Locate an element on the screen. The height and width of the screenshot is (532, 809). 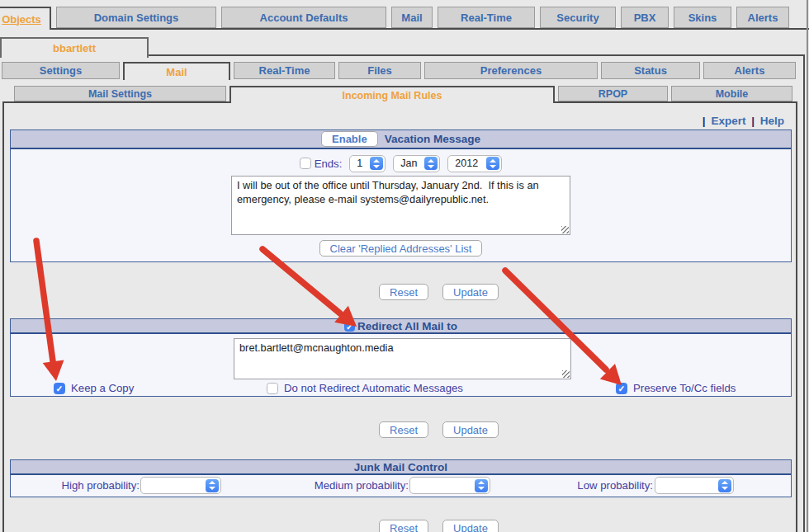
redirect-actions: Reset Update is located at coordinates (426, 430).